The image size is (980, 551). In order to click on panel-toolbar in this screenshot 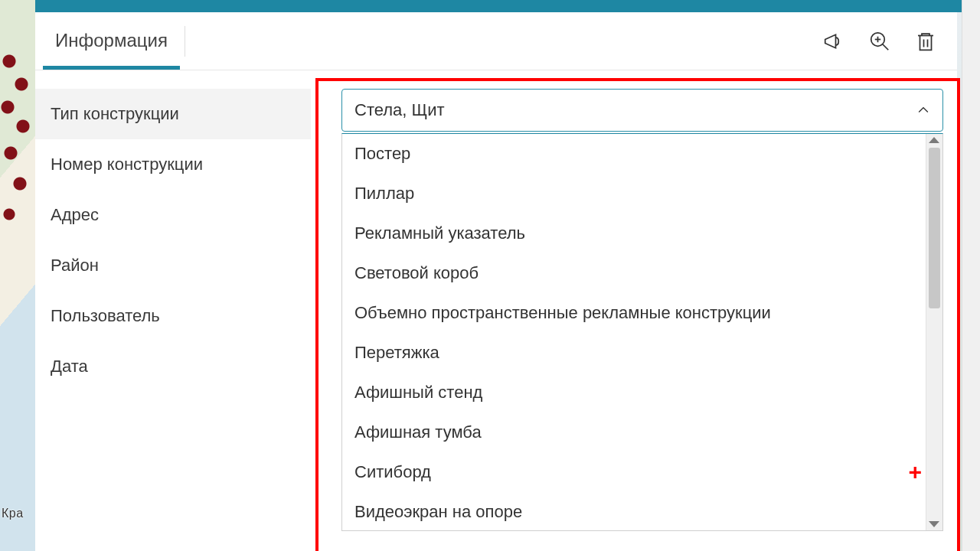, I will do `click(883, 41)`.